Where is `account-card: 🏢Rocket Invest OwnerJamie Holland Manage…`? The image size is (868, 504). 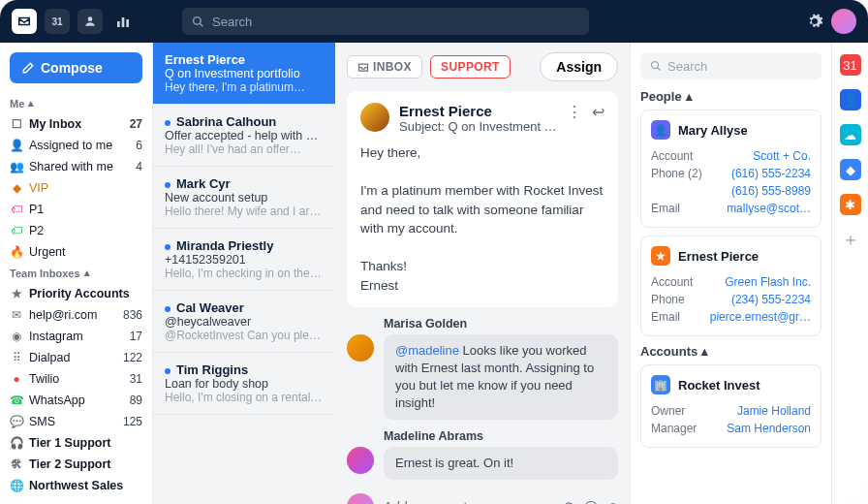 account-card: 🏢Rocket Invest OwnerJamie Holland Manage… is located at coordinates (730, 406).